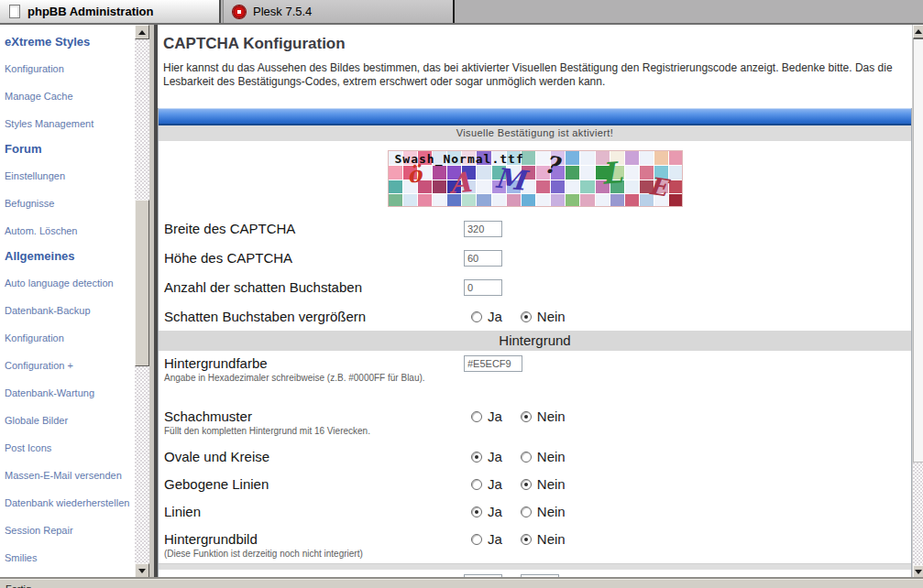 The height and width of the screenshot is (588, 923). I want to click on sidebar-item-globale-bilder: Globale Bilder, so click(37, 421).